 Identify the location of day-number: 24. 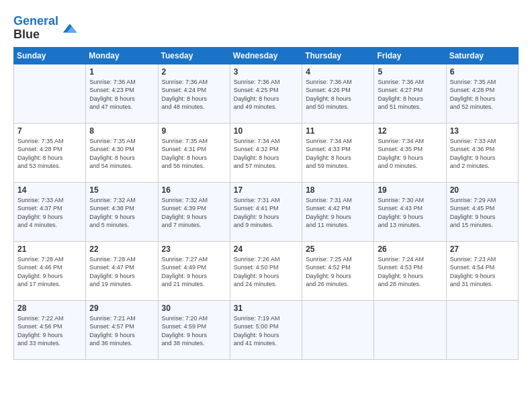
(266, 249).